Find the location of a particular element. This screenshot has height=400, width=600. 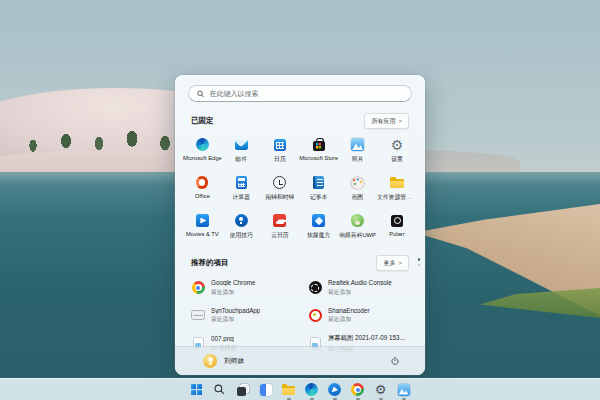

app-label: 文件资源管理器 is located at coordinates (397, 198).